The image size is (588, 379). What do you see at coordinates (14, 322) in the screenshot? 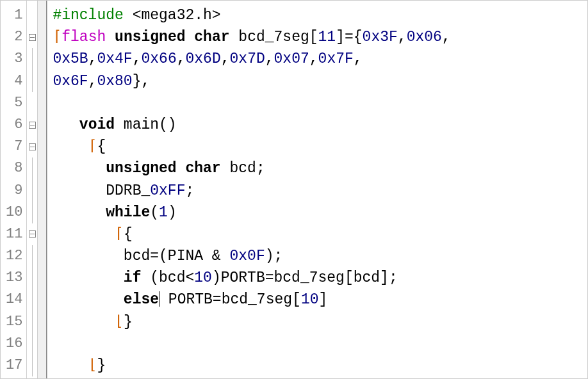
I see `line-number: 15` at bounding box center [14, 322].